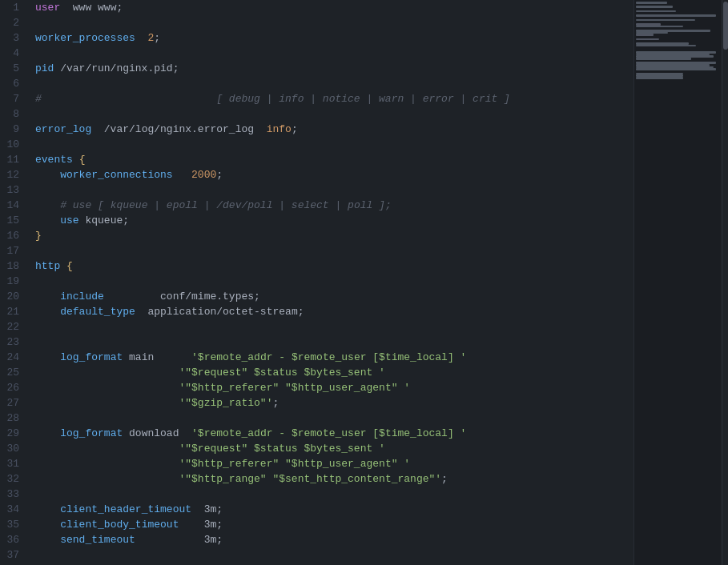 Image resolution: width=728 pixels, height=565 pixels. What do you see at coordinates (13, 434) in the screenshot?
I see `line-number-29: 29` at bounding box center [13, 434].